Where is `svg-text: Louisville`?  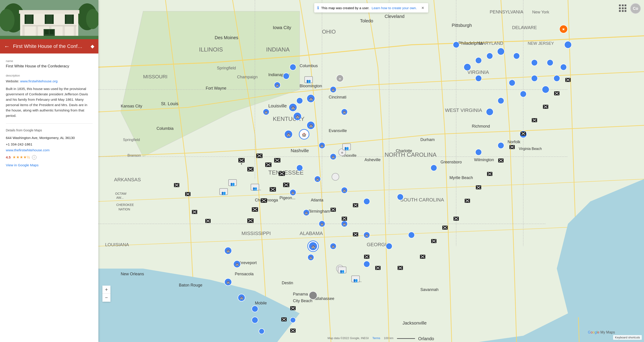 svg-text: Louisville is located at coordinates (278, 106).